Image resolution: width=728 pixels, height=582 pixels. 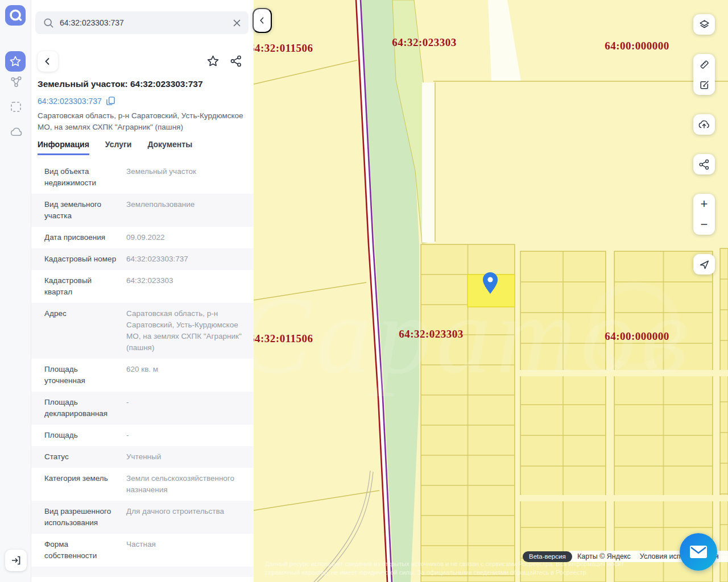 I want to click on table-row: АдресСаратовская область, р-н Саратовски…, so click(x=142, y=331).